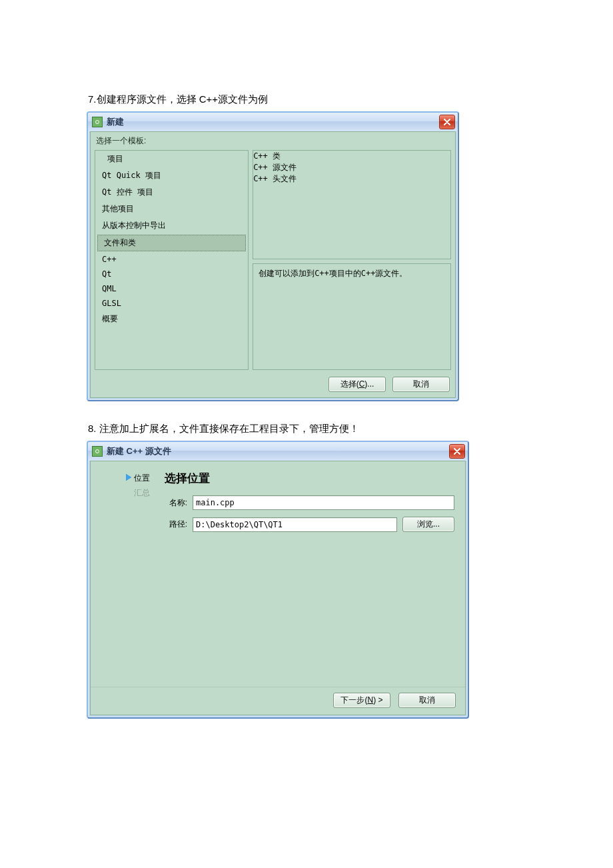  Describe the element at coordinates (125, 478) in the screenshot. I see `wizard-step-location: 位置` at that location.